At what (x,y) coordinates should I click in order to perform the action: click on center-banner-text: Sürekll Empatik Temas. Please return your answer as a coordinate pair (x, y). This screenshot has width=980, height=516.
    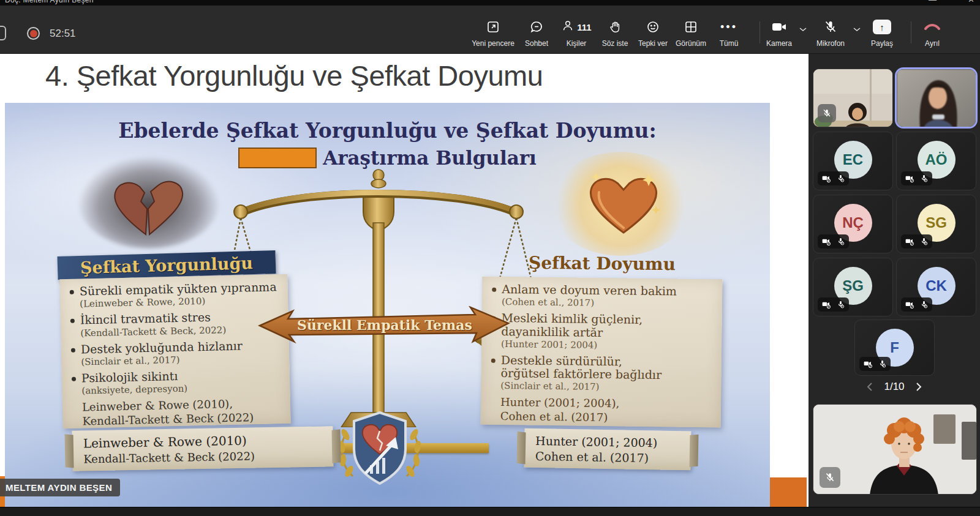
    Looking at the image, I should click on (385, 325).